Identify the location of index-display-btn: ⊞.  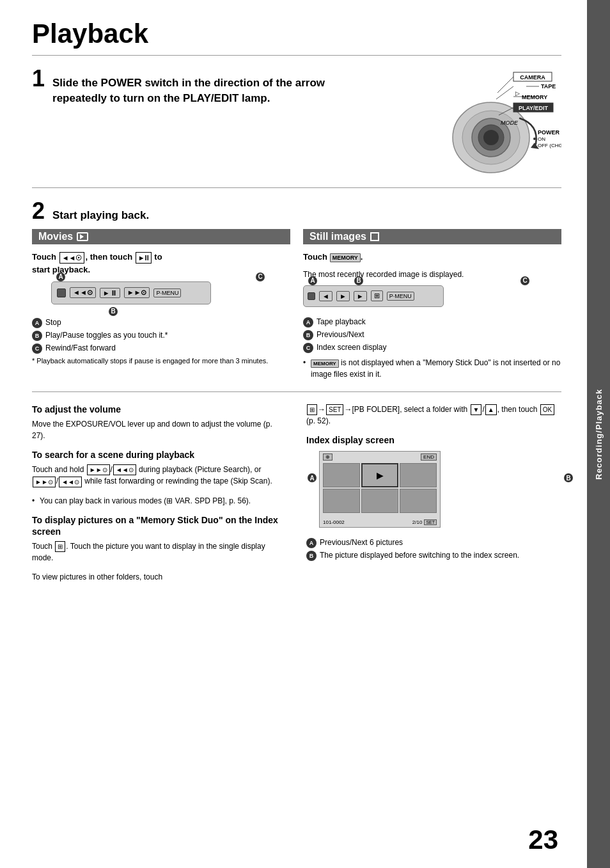
(60, 546).